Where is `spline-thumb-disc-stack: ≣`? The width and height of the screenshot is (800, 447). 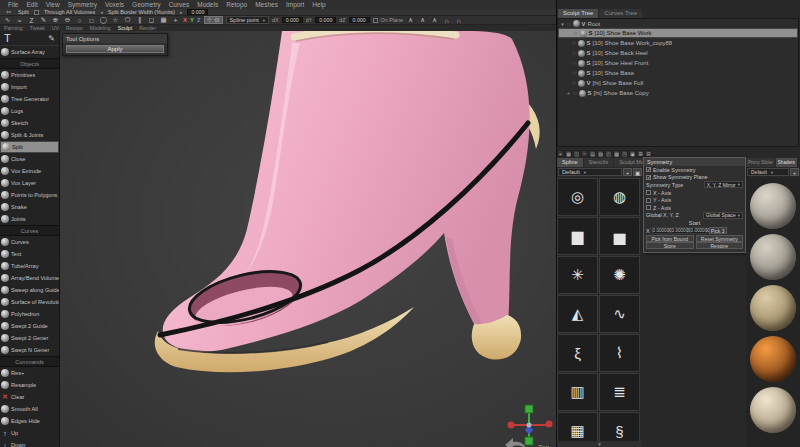 spline-thumb-disc-stack: ≣ is located at coordinates (620, 392).